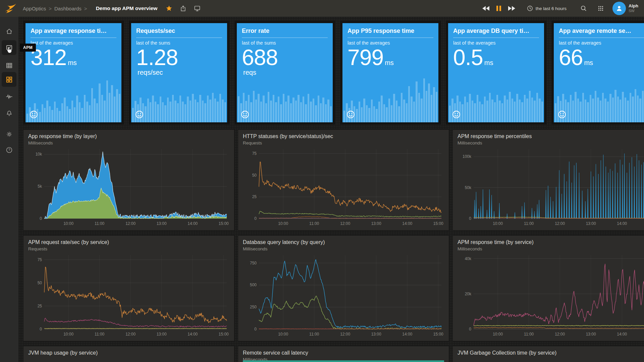 This screenshot has width=644, height=362. Describe the element at coordinates (73, 73) in the screenshot. I see `kpi-tile-app-avg-response-time: App average response ti… last of the ave…` at that location.